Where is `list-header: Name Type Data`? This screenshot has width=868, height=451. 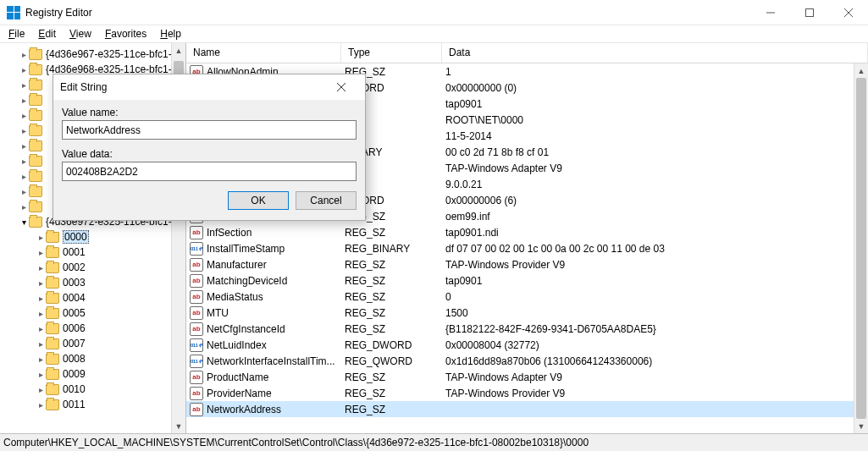 list-header: Name Type Data is located at coordinates (527, 53).